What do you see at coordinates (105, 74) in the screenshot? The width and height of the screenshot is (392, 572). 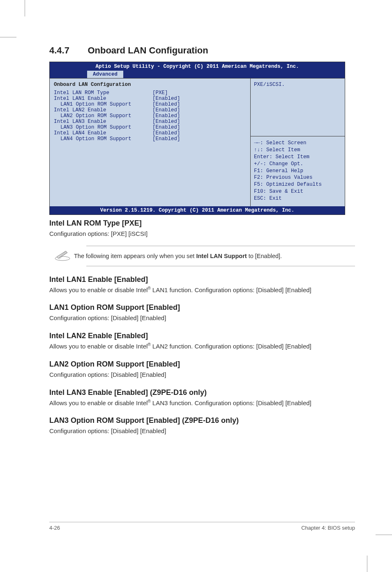 I see `bios-tab-advanced: Advanced` at bounding box center [105, 74].